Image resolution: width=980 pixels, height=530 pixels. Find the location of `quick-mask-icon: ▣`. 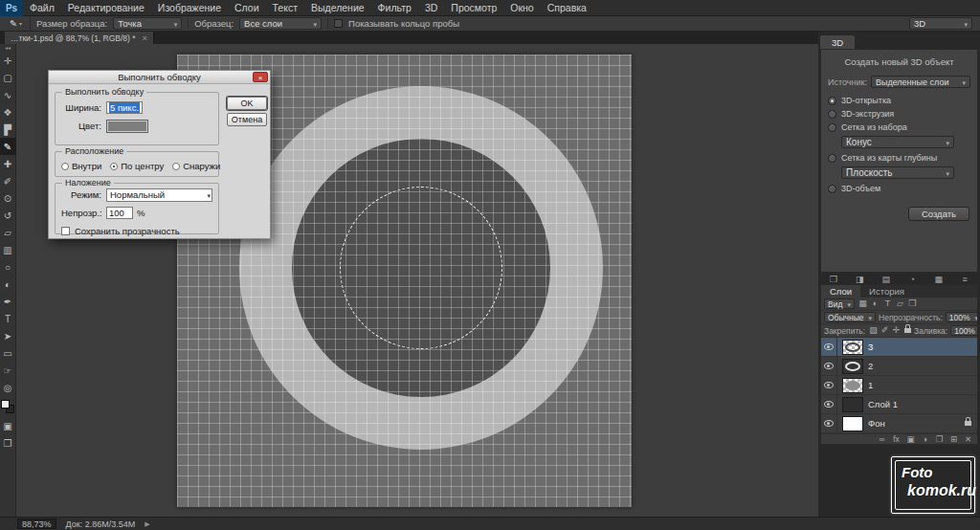

quick-mask-icon: ▣ is located at coordinates (8, 426).